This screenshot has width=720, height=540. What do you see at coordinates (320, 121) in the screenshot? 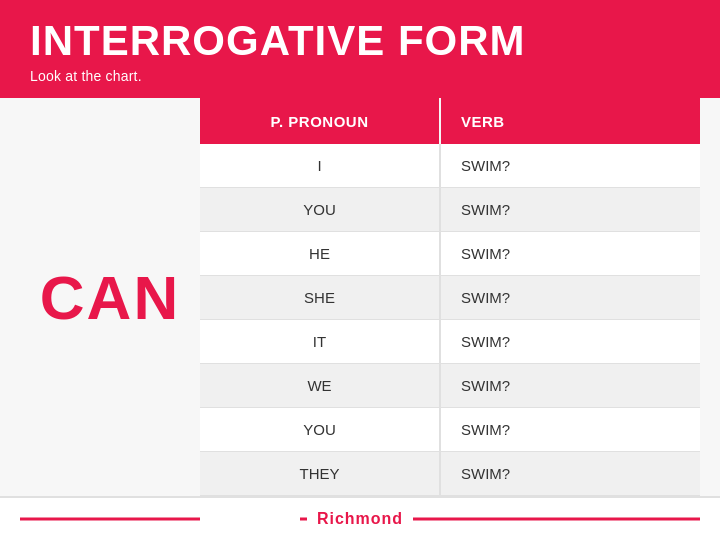
I see `col-pronoun-header: P. PRONOUN` at bounding box center [320, 121].